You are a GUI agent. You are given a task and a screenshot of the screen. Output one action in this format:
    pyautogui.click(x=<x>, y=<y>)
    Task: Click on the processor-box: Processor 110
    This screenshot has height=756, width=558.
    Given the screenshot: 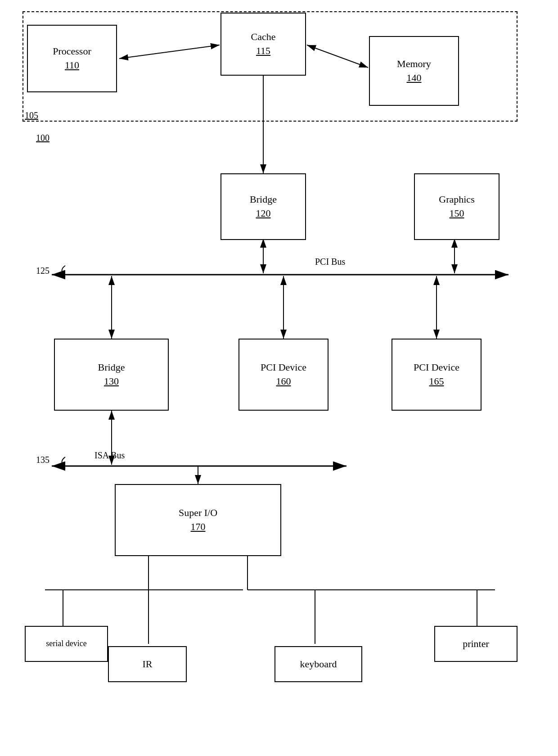 What is the action you would take?
    pyautogui.click(x=72, y=59)
    